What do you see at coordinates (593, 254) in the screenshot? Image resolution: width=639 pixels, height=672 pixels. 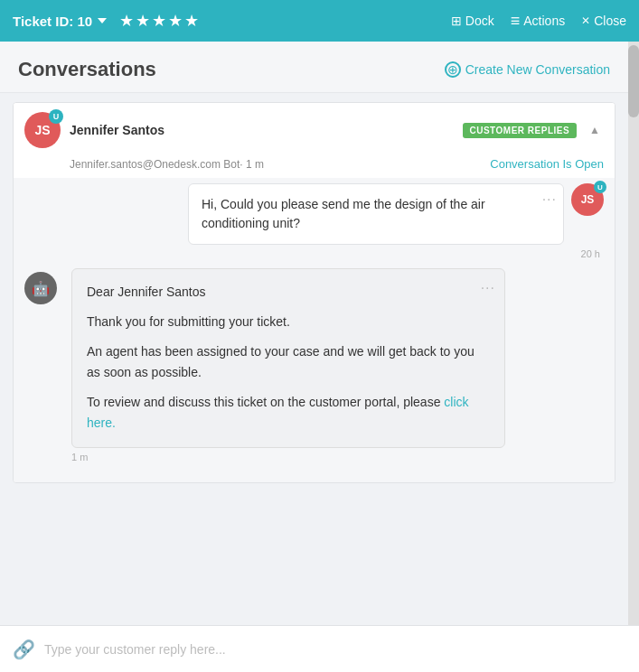 I see `message-time-1: 20 h` at bounding box center [593, 254].